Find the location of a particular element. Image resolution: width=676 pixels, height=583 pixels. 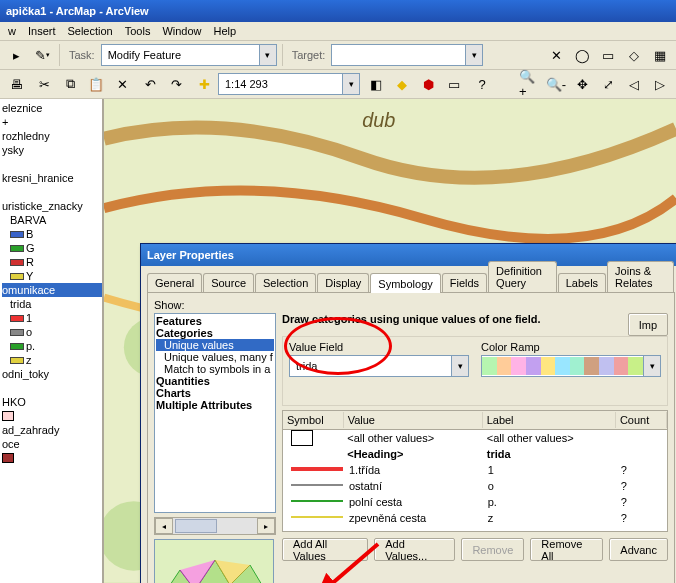

copy-icon: ⧉ is located at coordinates (70, 84).